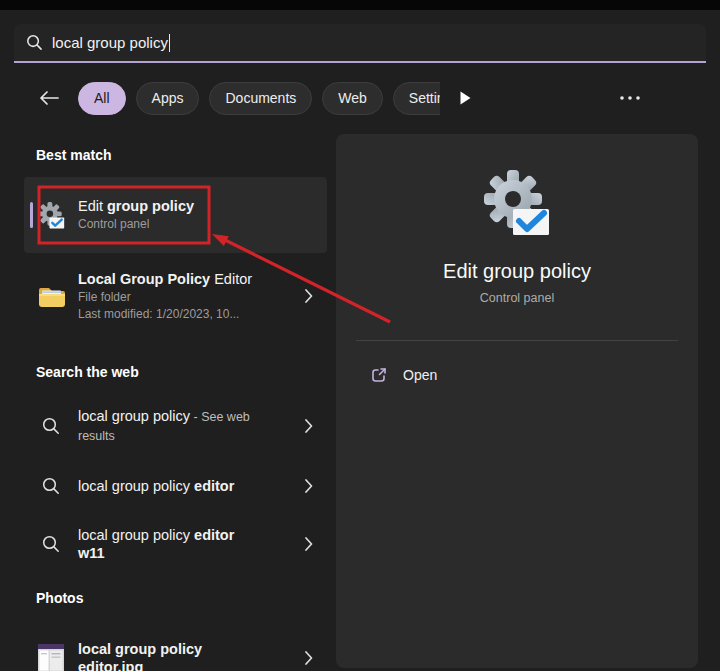 The image size is (720, 671). What do you see at coordinates (517, 272) in the screenshot?
I see `preview-title: Edit group policy` at bounding box center [517, 272].